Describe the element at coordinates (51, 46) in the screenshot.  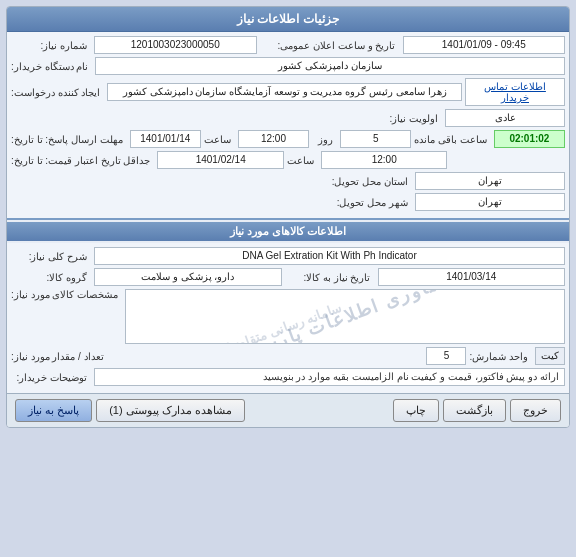
I see `shomare-niaz-label: شماره نیاز:` at that location.